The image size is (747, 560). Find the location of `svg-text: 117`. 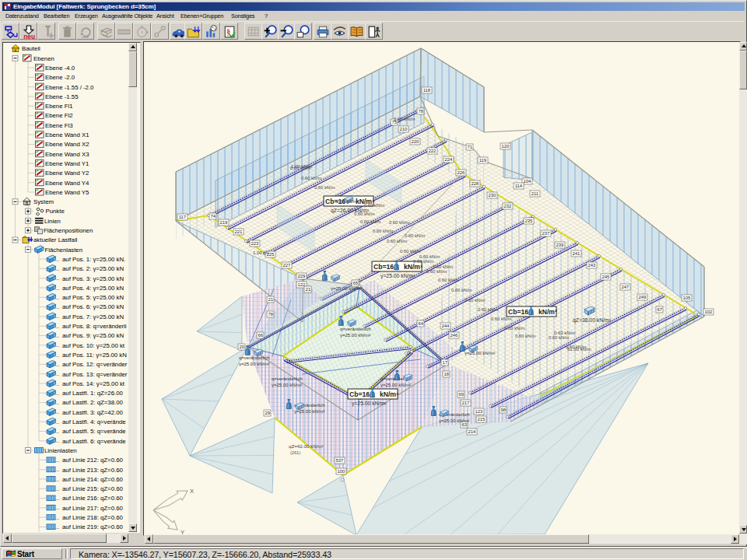

svg-text: 117 is located at coordinates (182, 217).